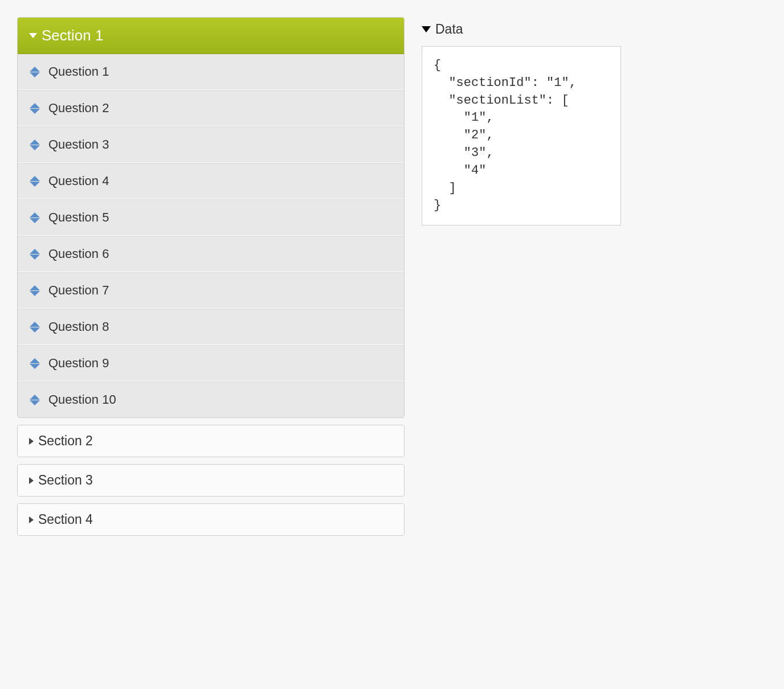 The image size is (784, 689). Describe the element at coordinates (211, 519) in the screenshot. I see `section-accordion-4: Section 4` at that location.